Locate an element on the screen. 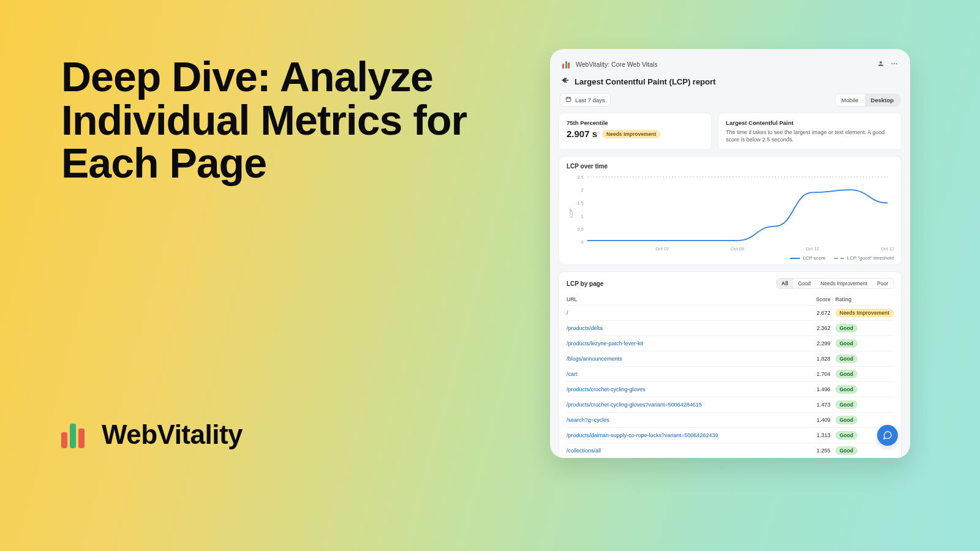  svg-text: 0 is located at coordinates (582, 242).